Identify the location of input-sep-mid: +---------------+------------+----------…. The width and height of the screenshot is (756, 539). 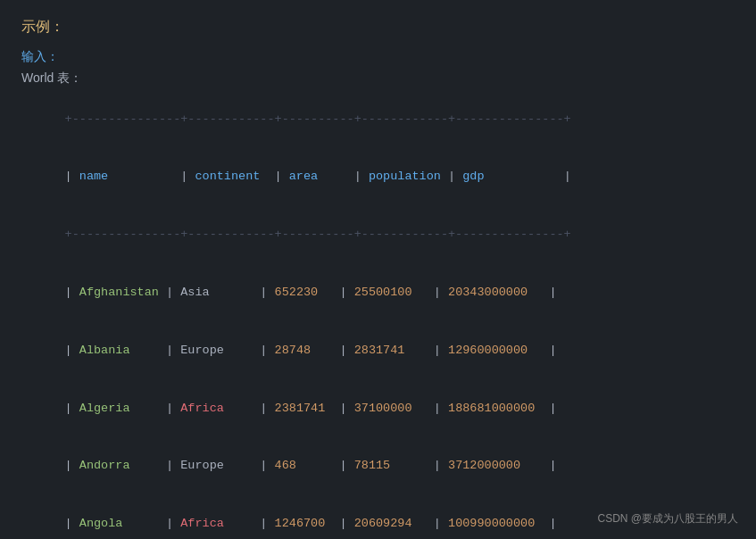
(318, 234).